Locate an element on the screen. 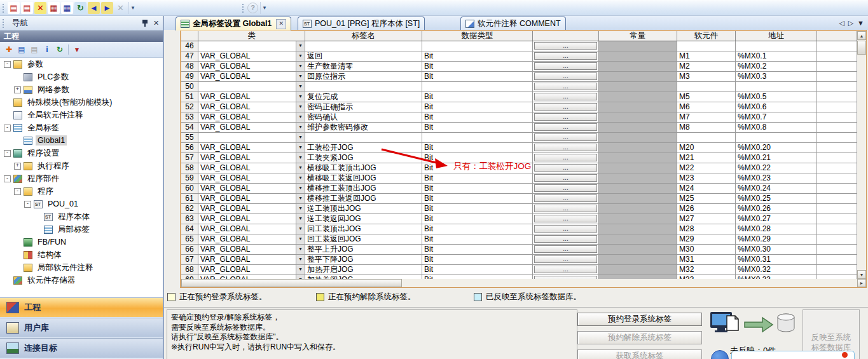  tree-item-local-label: 局部标签 is located at coordinates (81, 229).